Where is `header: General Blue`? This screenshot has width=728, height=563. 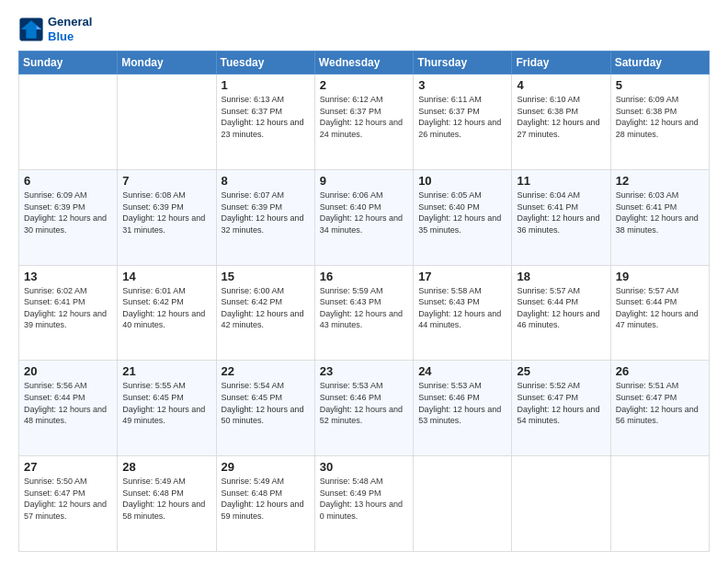
header: General Blue is located at coordinates (364, 29).